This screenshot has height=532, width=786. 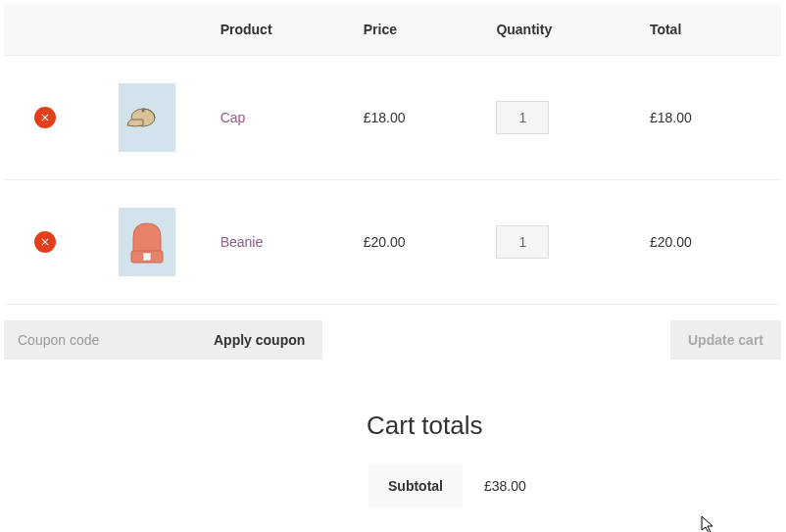 What do you see at coordinates (392, 341) in the screenshot?
I see `cart-actions-row: Apply coupon Update cart` at bounding box center [392, 341].